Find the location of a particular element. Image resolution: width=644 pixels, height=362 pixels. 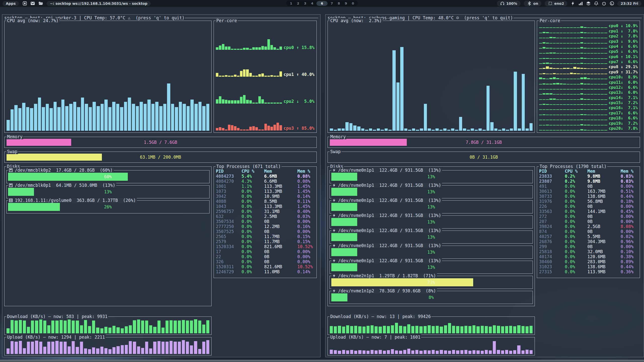

process-row: 401740.0%120.6MB0.38% is located at coordinates (589, 257).